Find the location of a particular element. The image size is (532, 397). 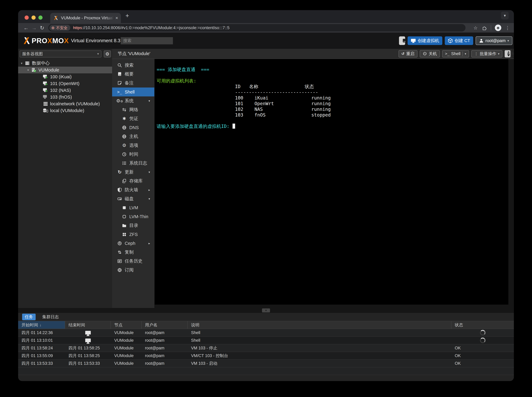

reload-button: ↻ is located at coordinates (42, 28).